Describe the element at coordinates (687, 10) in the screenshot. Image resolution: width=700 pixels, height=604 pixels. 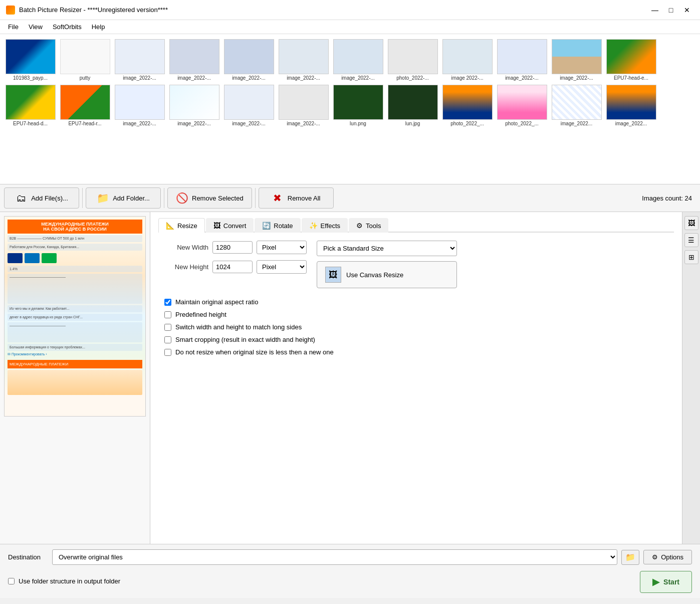
I see `close-button: ✕` at that location.